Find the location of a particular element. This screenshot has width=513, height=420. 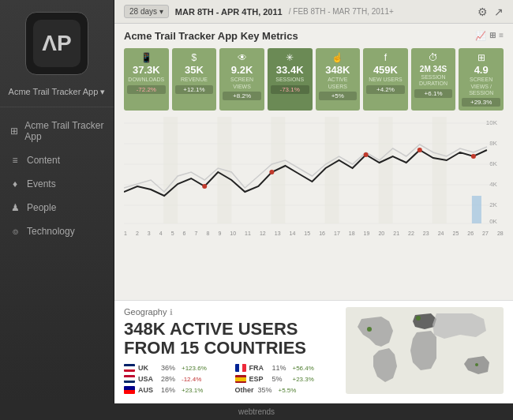

metric-card-activeusers: ☝ 348K ACTIVE USERS +5% is located at coordinates (338, 79).